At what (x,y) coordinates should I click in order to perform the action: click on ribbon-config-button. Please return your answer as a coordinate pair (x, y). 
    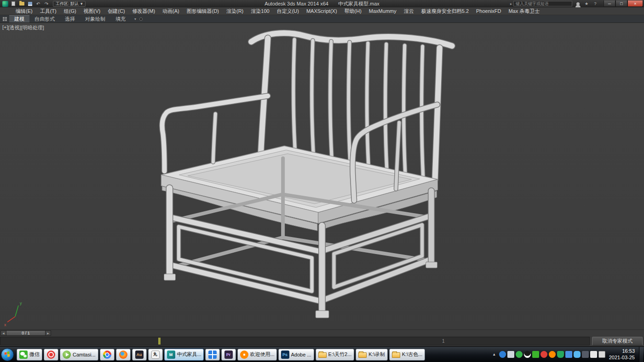
    Looking at the image, I should click on (5, 19).